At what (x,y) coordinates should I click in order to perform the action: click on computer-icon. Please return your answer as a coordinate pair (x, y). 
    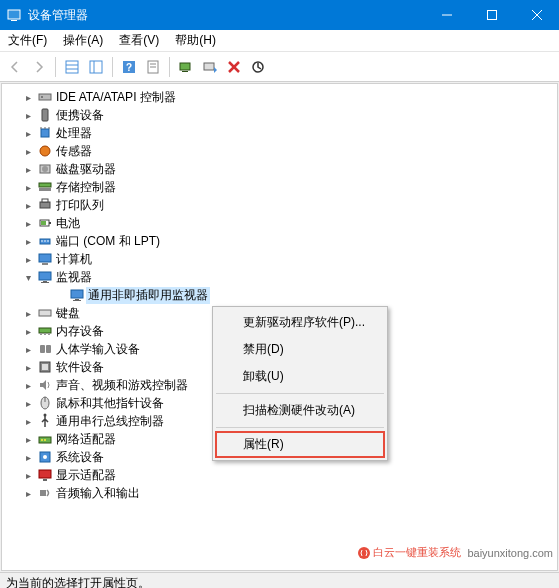
    Looking at the image, I should click on (45, 259).